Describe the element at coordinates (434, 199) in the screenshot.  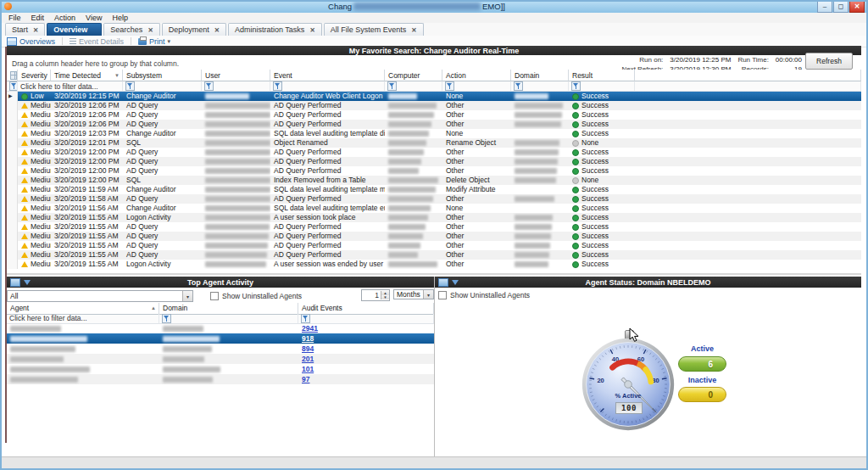
I see `event-row: Medium3/20/2019 11:58 AMAD QueryAD Query…` at that location.